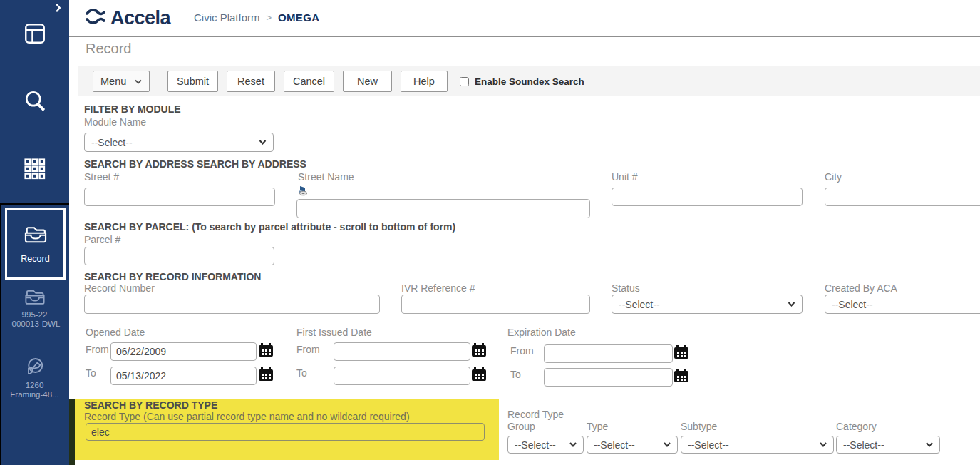  What do you see at coordinates (443, 208) in the screenshot?
I see `street-name-input` at bounding box center [443, 208].